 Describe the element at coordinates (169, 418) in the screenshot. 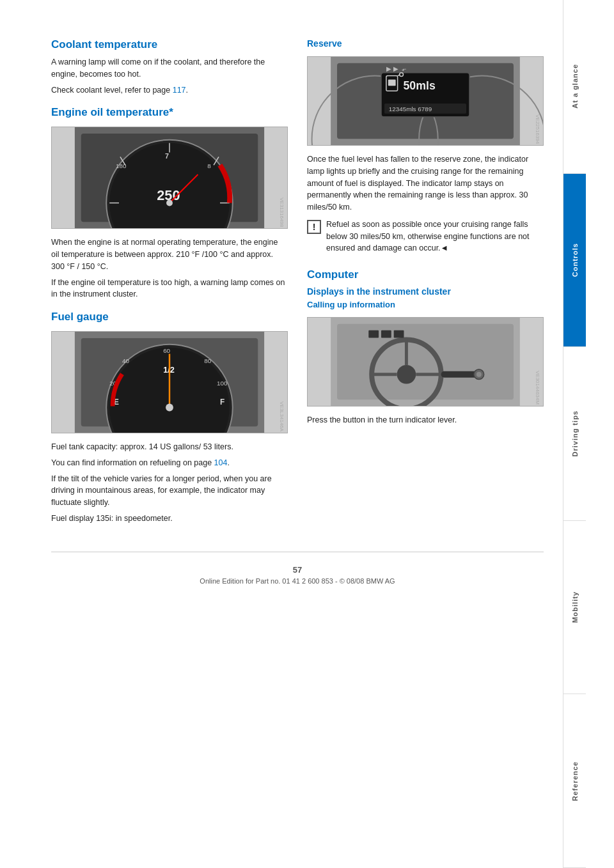

I see `fuel-gauge-section: Fuel gauge 20 40 60` at that location.